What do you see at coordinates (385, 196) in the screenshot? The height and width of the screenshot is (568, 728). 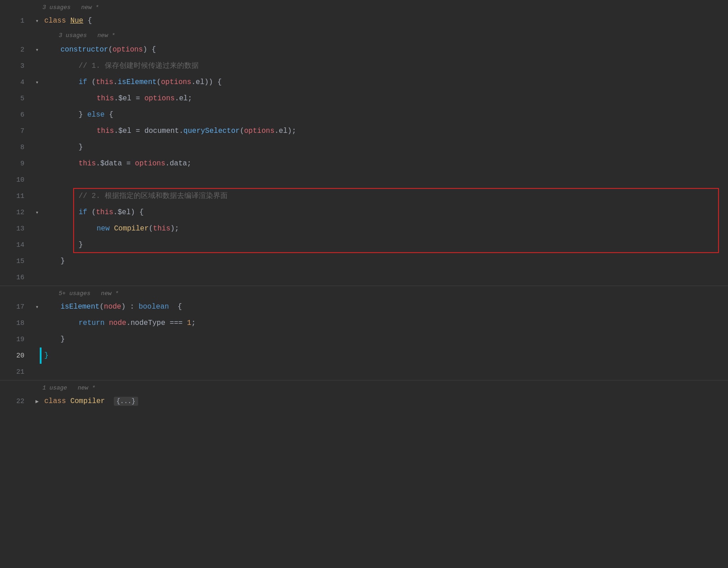 I see `line-content-11: // 2. 根据指定的区域和数据去编译渲染界面` at bounding box center [385, 196].